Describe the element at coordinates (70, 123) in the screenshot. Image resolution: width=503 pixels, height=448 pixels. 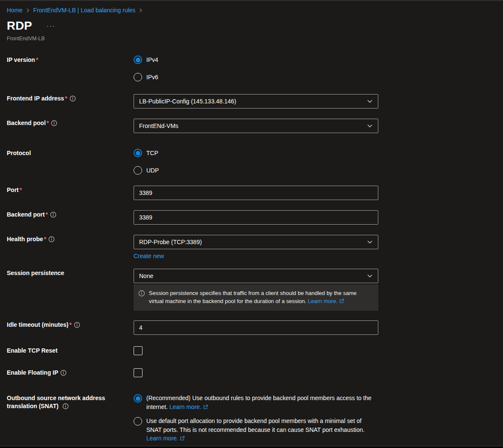
I see `backend-pool-label: Backend pool*` at that location.